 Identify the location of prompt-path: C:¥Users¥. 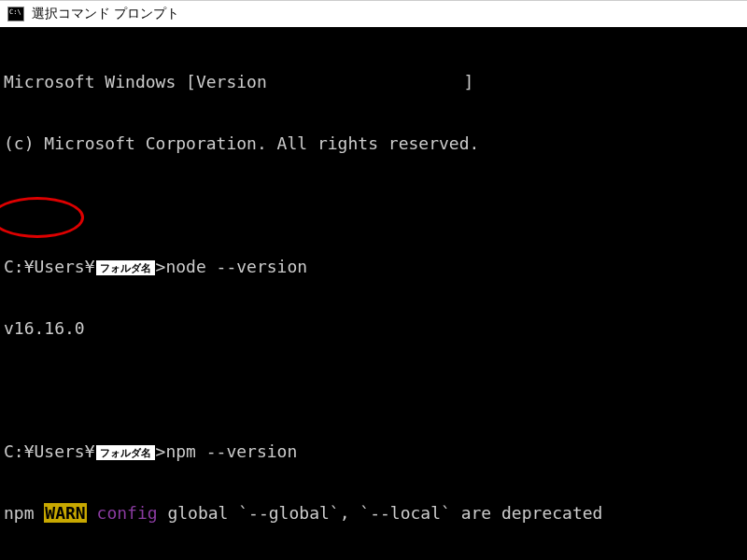
(49, 267).